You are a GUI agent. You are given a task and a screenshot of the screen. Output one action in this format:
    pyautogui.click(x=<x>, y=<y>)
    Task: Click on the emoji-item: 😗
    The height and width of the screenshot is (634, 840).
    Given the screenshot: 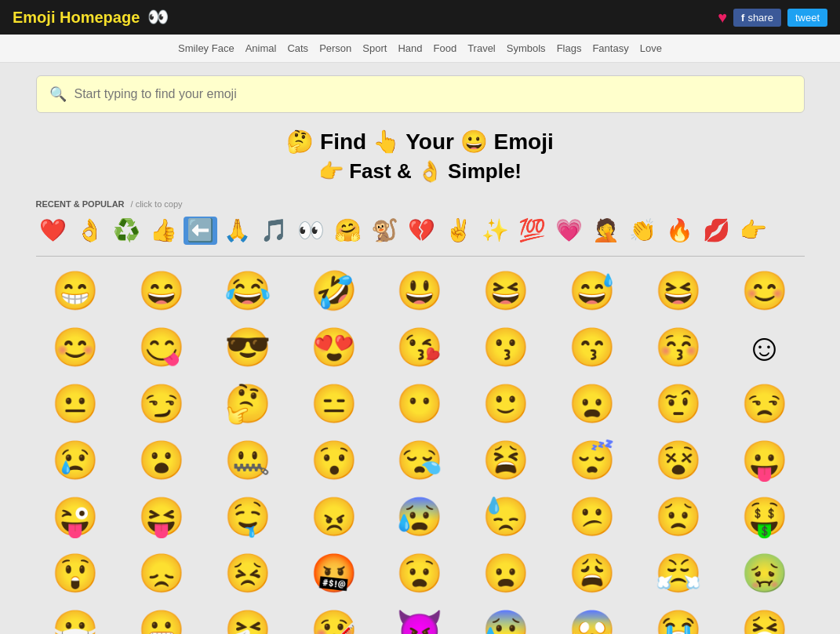 What is the action you would take?
    pyautogui.click(x=506, y=348)
    